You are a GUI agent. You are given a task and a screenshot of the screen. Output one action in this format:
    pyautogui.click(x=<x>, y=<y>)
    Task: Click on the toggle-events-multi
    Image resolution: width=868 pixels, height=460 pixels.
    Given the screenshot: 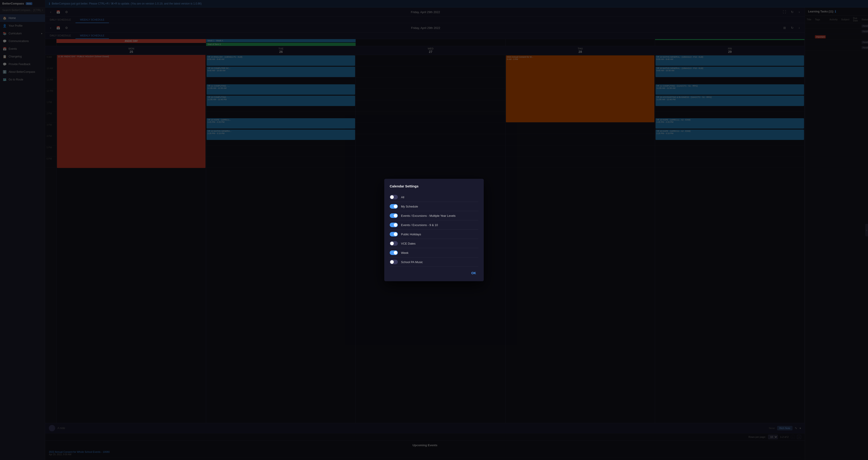 What is the action you would take?
    pyautogui.click(x=394, y=216)
    